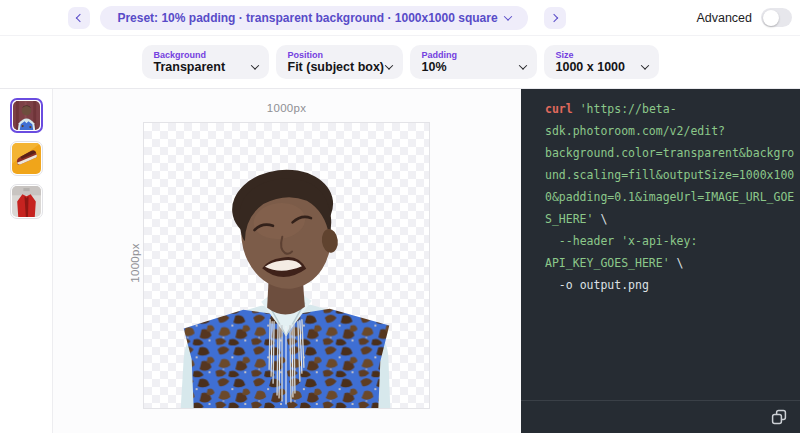 The width and height of the screenshot is (800, 433). Describe the element at coordinates (135, 263) in the screenshot. I see `canvas-height-label: 1000px` at that location.